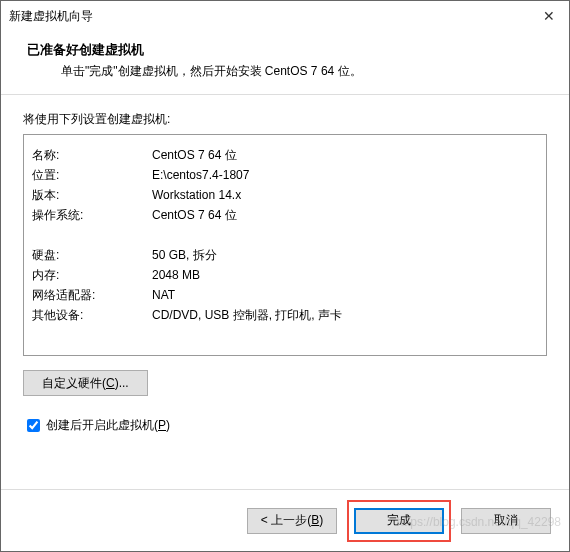 This screenshot has width=570, height=552. Describe the element at coordinates (345, 255) in the screenshot. I see `value-disk: 50 GB, 拆分` at that location.